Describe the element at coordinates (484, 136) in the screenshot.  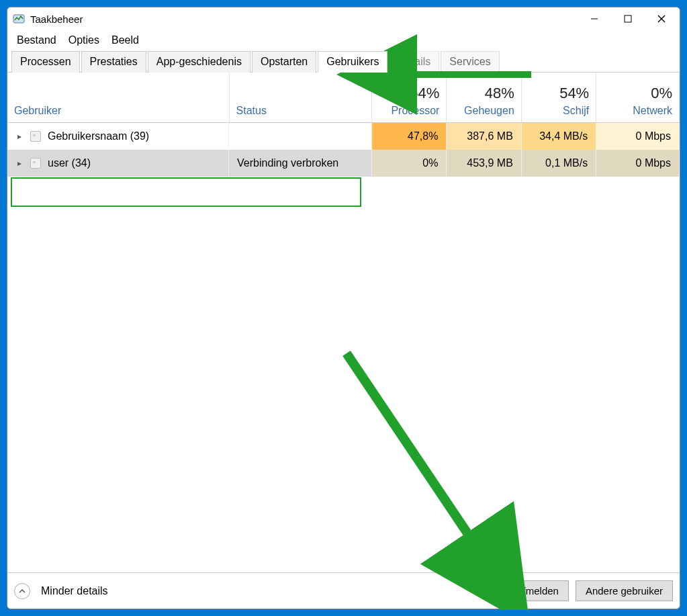
I see `user-memory: 387,6 MB` at that location.